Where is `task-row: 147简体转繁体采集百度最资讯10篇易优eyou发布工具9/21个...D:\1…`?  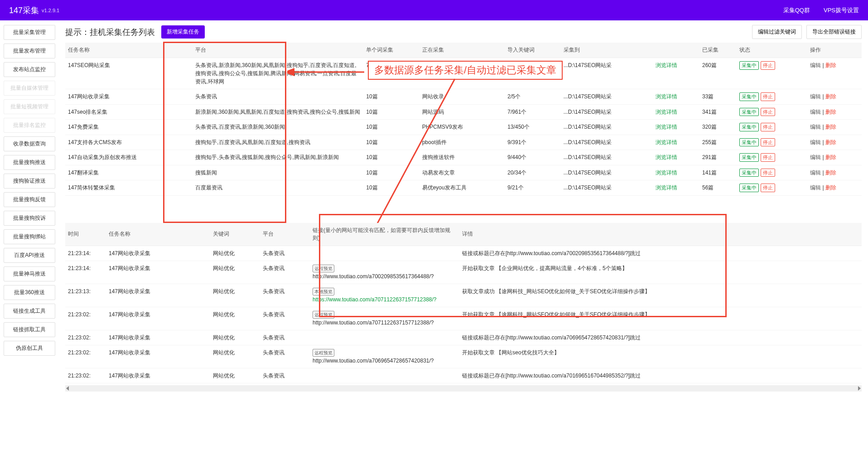 task-row: 147简体转繁体采集百度最资讯10篇易优eyou发布工具9/21个...D:\1… is located at coordinates (463, 188).